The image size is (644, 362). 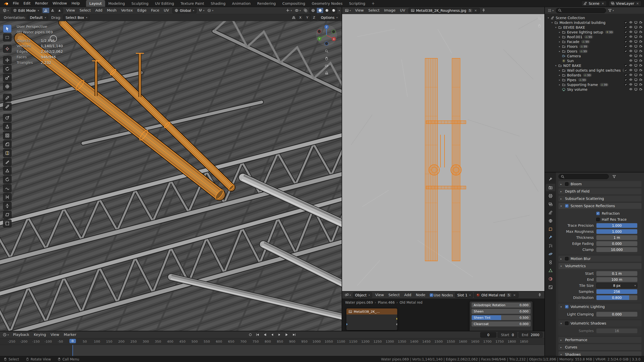 What do you see at coordinates (258, 335) in the screenshot?
I see `jump-to-start-button` at bounding box center [258, 335].